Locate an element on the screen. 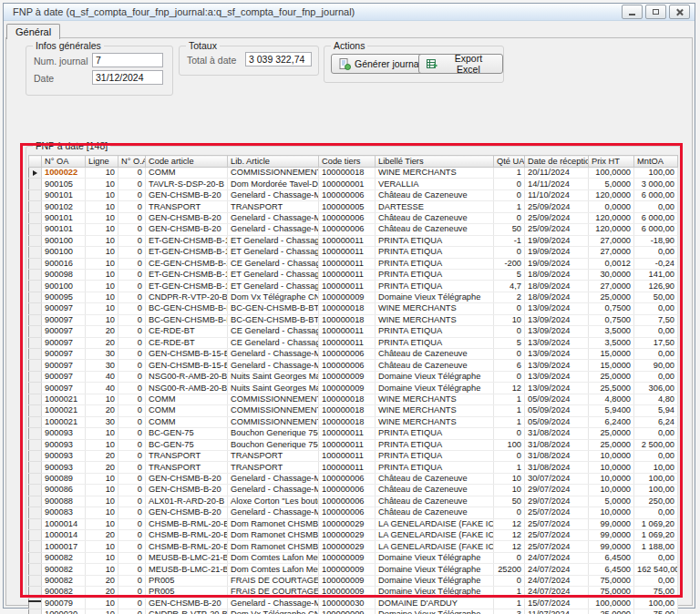 The width and height of the screenshot is (700, 614). table-row: 1000021100COMMCOMMISSIONNEMENT100000018W… is located at coordinates (354, 399).